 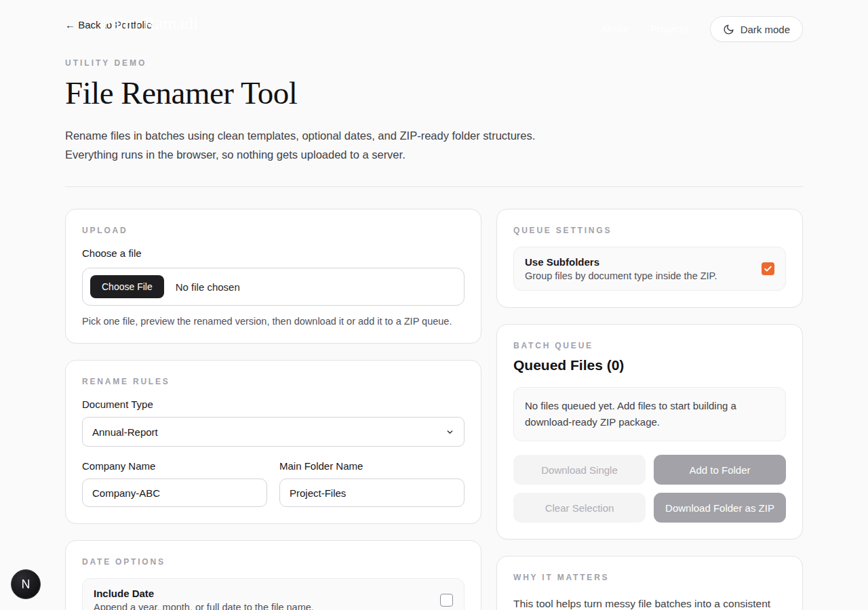 What do you see at coordinates (702, 29) in the screenshot?
I see `header-nav: About Projects Dark mode` at bounding box center [702, 29].